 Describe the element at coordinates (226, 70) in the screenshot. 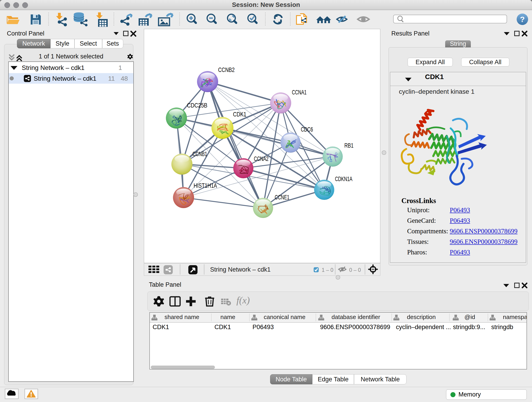

I see `svg-text: CCNB2` at that location.